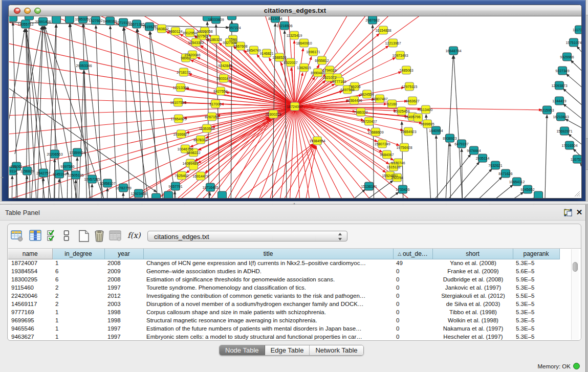 This screenshot has height=372, width=588. What do you see at coordinates (586, 102) in the screenshot?
I see `right-edge-strip` at bounding box center [586, 102].